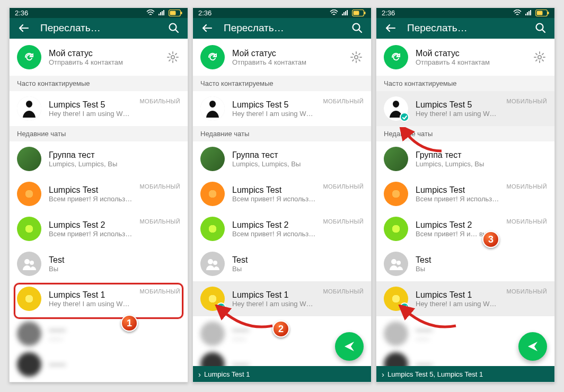 The width and height of the screenshot is (564, 392). Describe the element at coordinates (29, 109) in the screenshot. I see `person-silhouette-icon` at that location.